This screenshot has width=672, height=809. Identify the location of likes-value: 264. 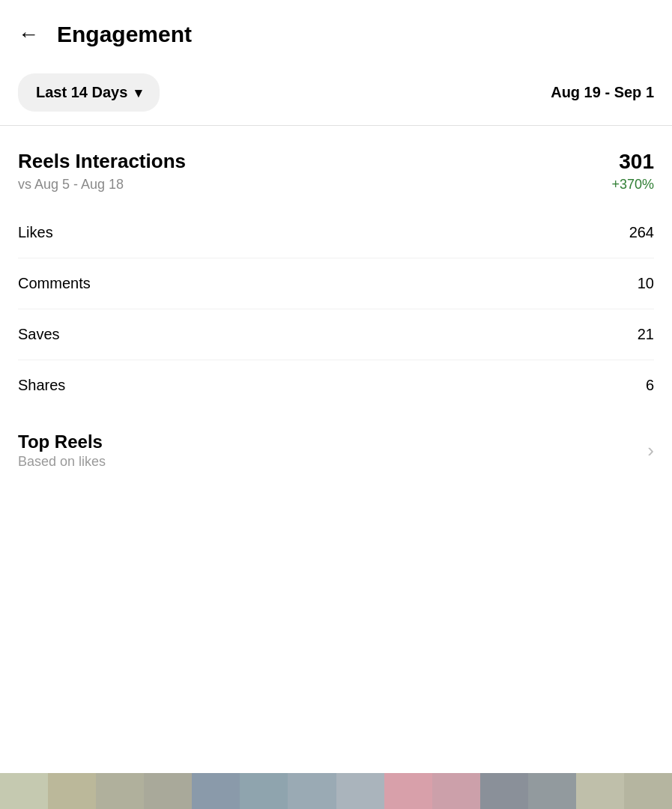
(641, 232).